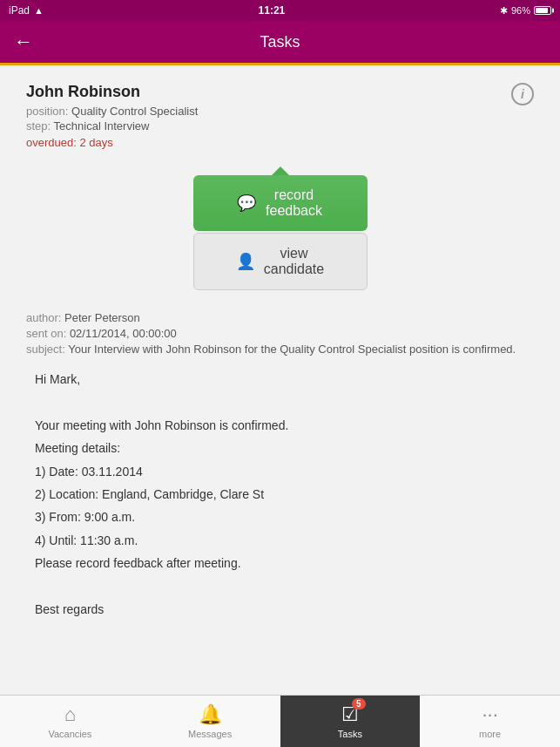  Describe the element at coordinates (489, 722) in the screenshot. I see `tab-more: ··· more` at that location.